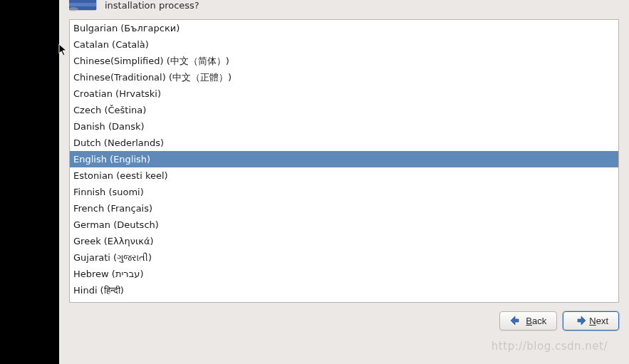  I want to click on list-item: Gujarati (ગુજરાતી), so click(344, 258).